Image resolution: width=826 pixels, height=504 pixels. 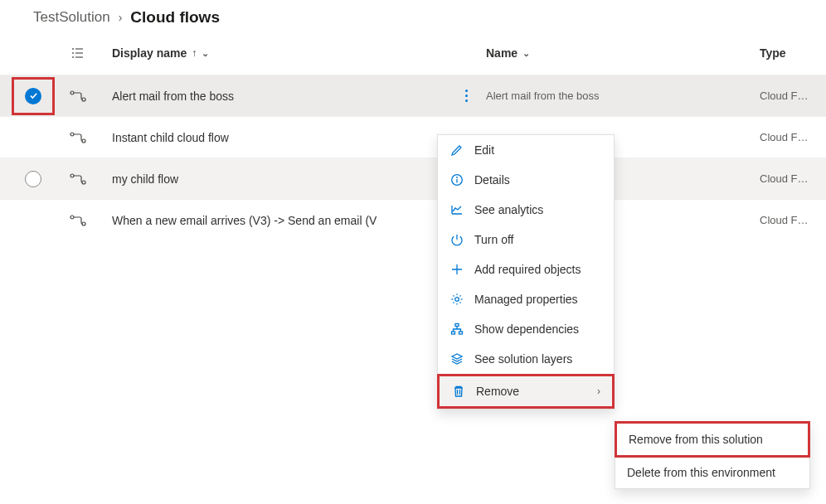 I want to click on breadcrumb-parent: TestSolution, so click(x=71, y=17).